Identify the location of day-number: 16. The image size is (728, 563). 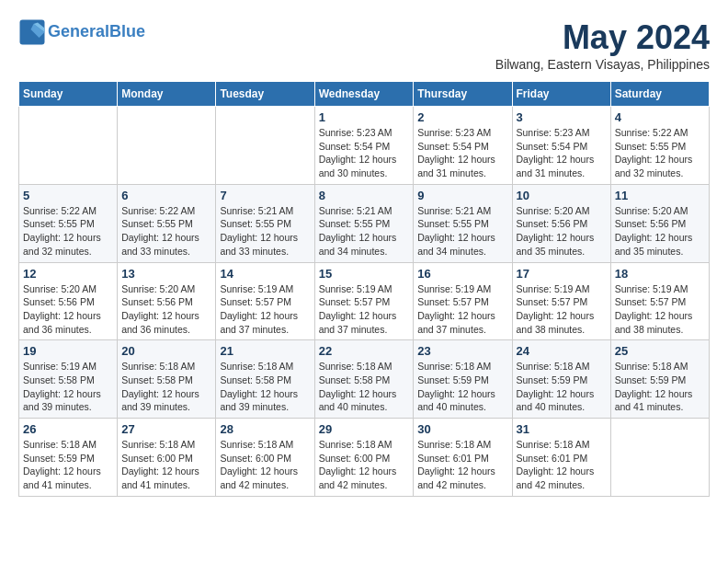
(462, 274).